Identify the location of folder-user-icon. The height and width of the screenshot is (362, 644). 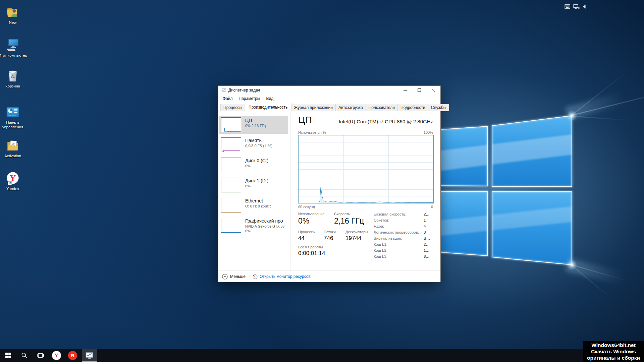
(13, 11).